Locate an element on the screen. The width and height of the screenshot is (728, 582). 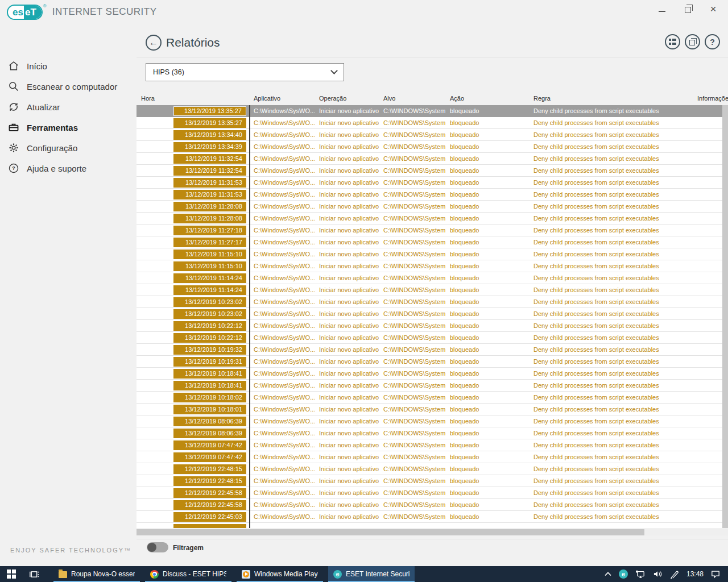
vertical-scrollbar is located at coordinates (725, 317).